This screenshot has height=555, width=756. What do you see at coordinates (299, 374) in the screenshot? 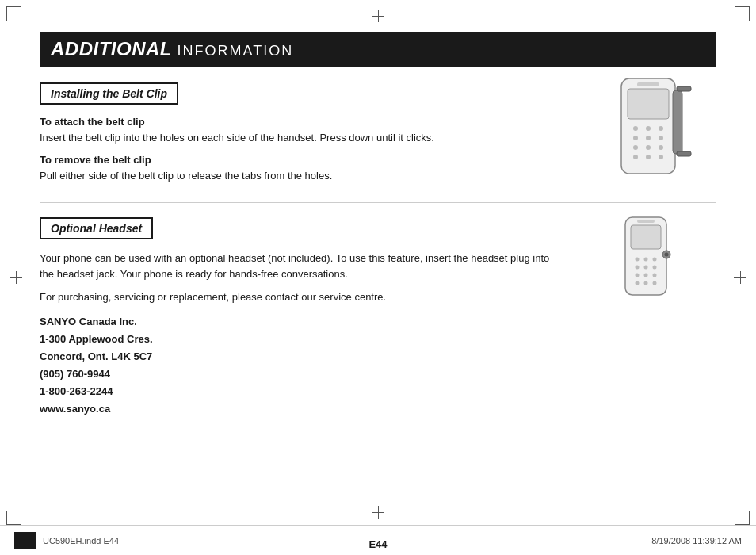
I see `contact-line4: (905) 760-9944` at bounding box center [299, 374].